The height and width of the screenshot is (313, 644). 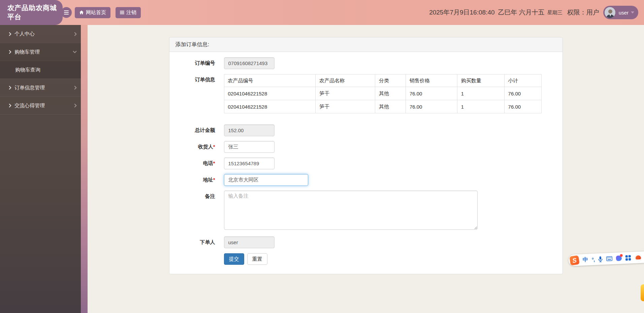 I want to click on order-info-row: 订单信息 农产品编号 农产品名称 分类 销售价格 购买数量 小计, so click(x=362, y=94).